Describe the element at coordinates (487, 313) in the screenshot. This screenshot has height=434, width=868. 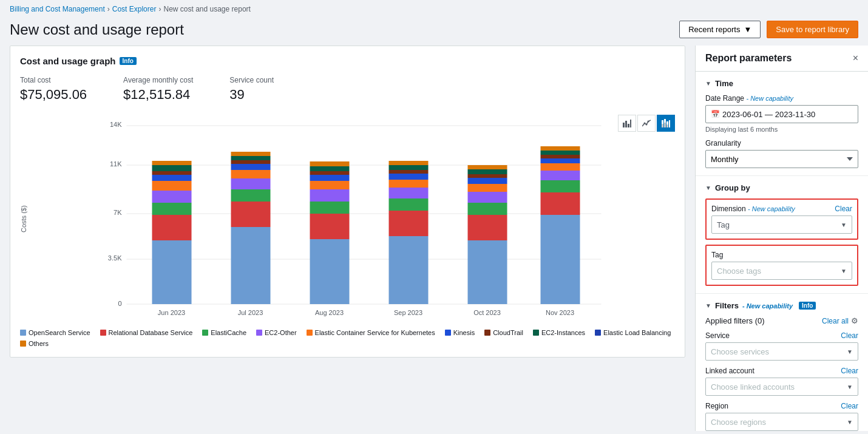
I see `svg-text: Oct 2023` at that location.